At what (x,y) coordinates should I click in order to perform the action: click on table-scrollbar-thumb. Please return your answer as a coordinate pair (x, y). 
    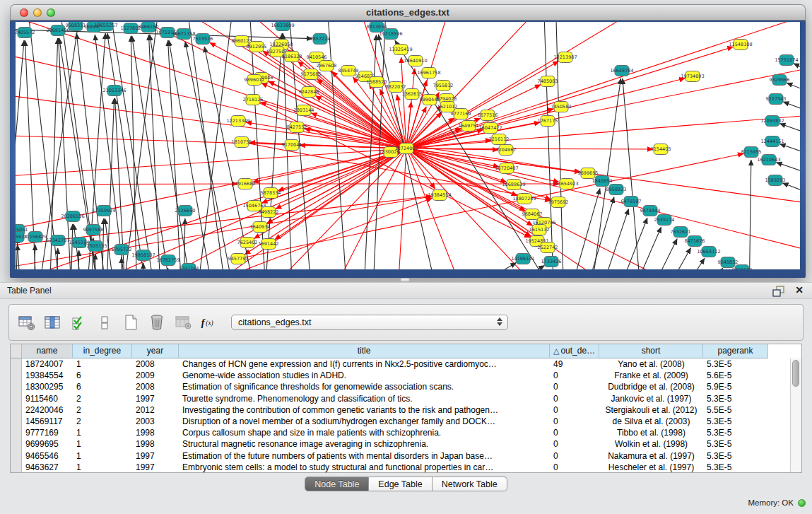
    Looking at the image, I should click on (796, 373).